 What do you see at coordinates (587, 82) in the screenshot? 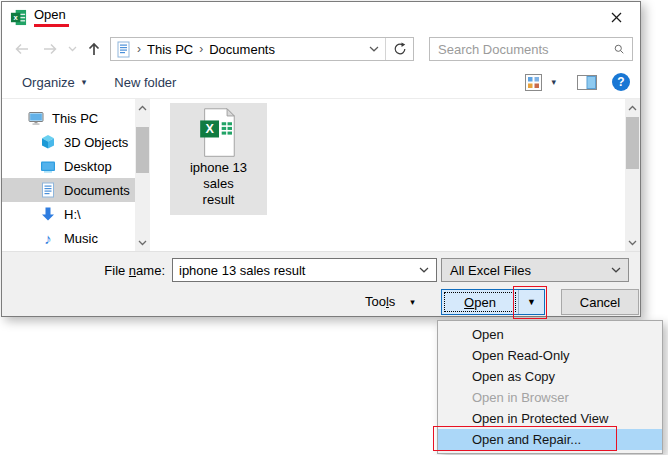
I see `preview-pane-icon` at bounding box center [587, 82].